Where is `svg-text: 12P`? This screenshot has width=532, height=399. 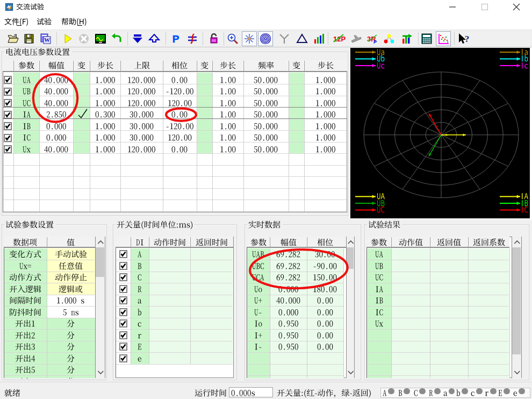 svg-text: 12P is located at coordinates (340, 39).